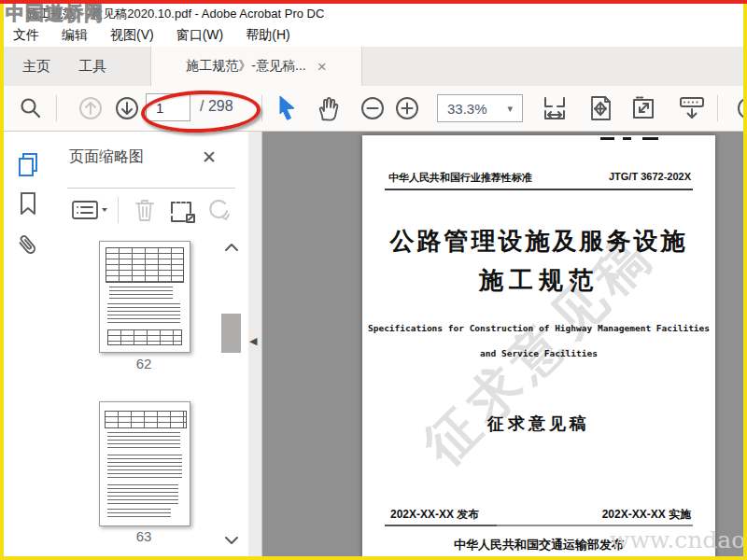 The height and width of the screenshot is (560, 747). I want to click on frame-bottom, so click(374, 558).